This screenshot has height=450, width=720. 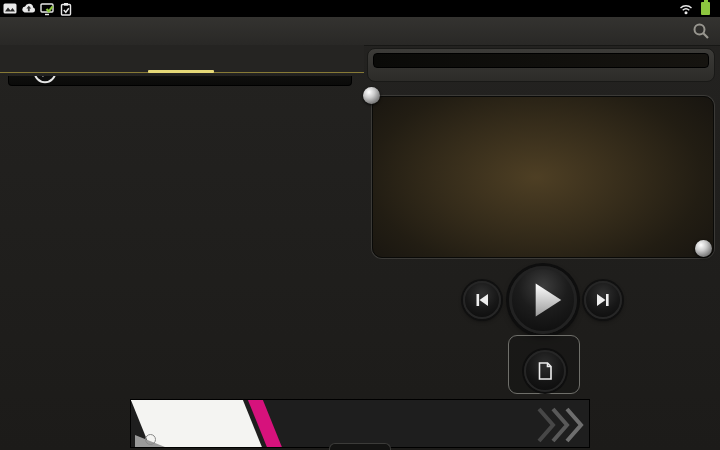 I want to click on search-icon, so click(x=701, y=31).